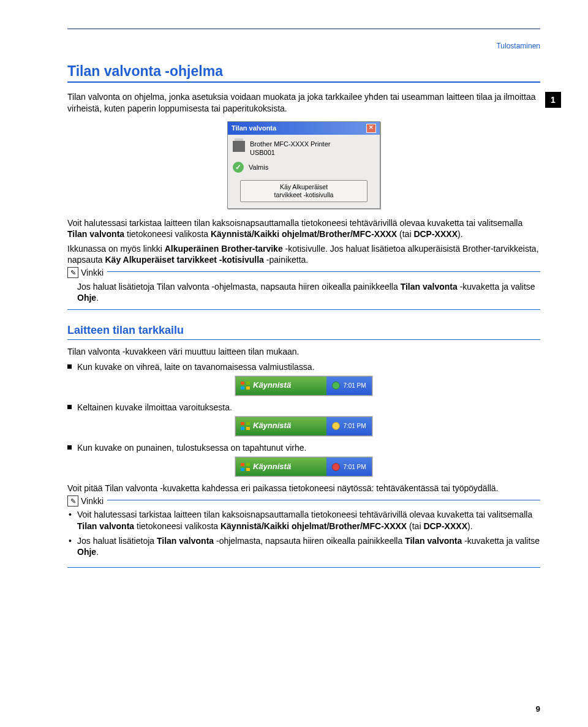 This screenshot has width=588, height=727. Describe the element at coordinates (239, 146) in the screenshot. I see `printer-icon` at that location.